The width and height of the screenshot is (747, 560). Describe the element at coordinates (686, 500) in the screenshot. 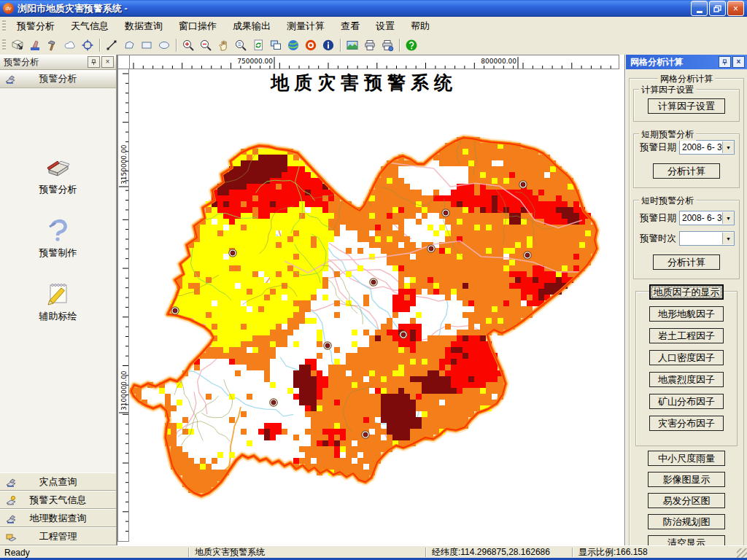

I see `susceptibility-zoning-map-button: 易发分区图` at that location.